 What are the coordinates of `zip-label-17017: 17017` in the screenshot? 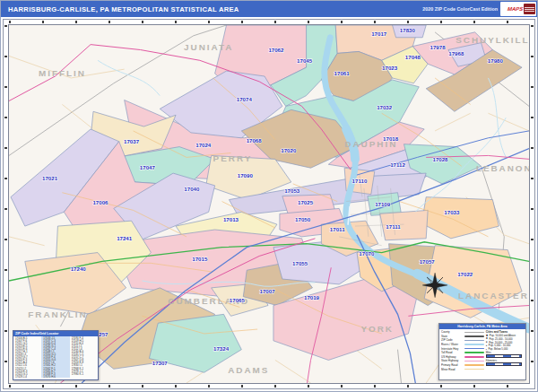 It's located at (379, 34).